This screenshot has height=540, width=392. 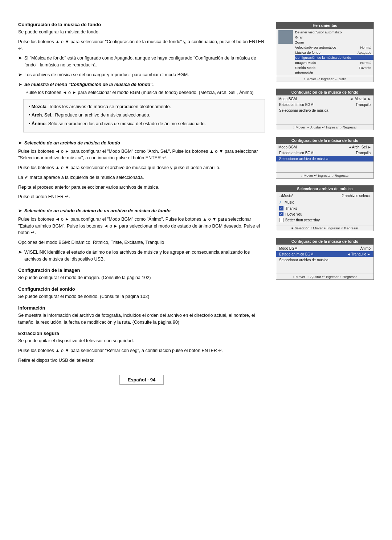 What do you see at coordinates (325, 159) in the screenshot?
I see `panel3-row-2: Seleccionar archivo de música` at bounding box center [325, 159].